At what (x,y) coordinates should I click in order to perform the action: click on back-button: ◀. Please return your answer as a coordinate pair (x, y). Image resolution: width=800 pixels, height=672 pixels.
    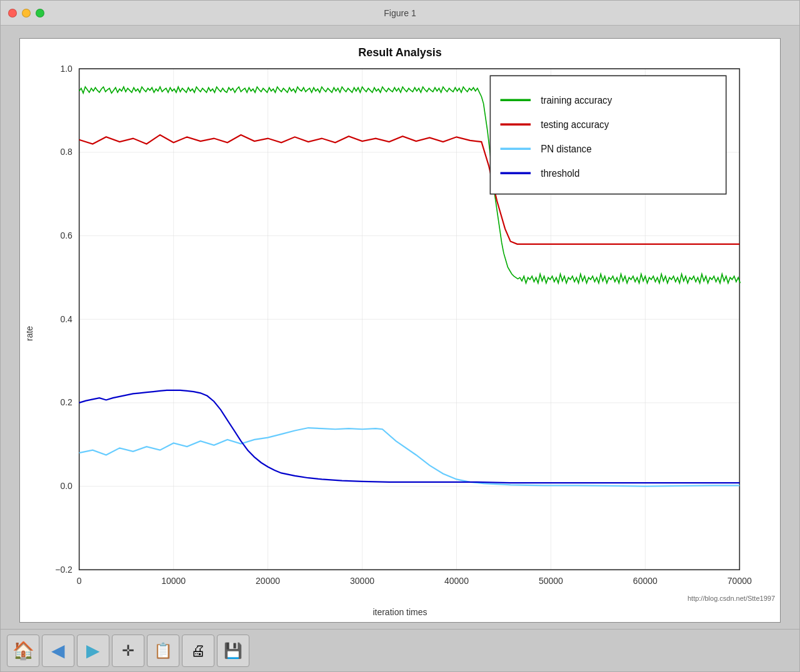
    Looking at the image, I should click on (58, 651).